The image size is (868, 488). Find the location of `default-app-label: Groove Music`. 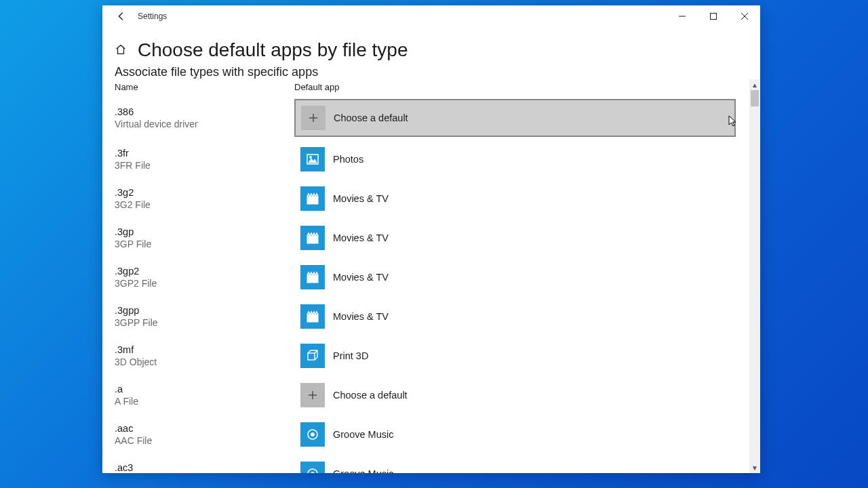

default-app-label: Groove Music is located at coordinates (363, 470).